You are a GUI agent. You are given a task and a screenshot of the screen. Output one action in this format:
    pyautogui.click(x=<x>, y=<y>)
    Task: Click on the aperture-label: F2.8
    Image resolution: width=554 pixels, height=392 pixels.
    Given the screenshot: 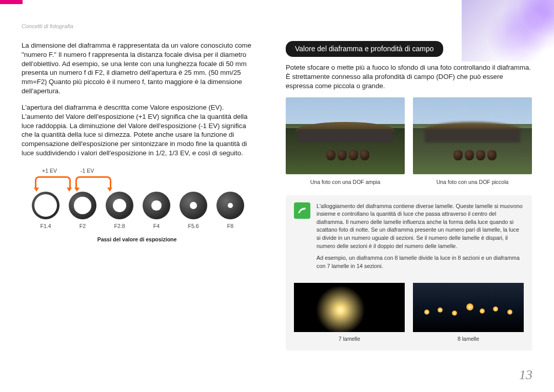 What is the action you would take?
    pyautogui.click(x=120, y=226)
    